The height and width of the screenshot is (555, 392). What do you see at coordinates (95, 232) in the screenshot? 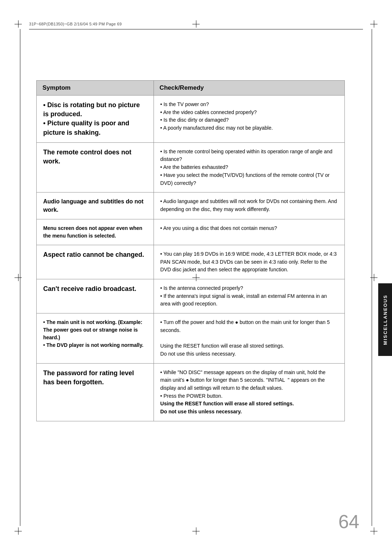
I see `symptom-cell: Menu screen does not appear even when th…` at bounding box center [95, 232].